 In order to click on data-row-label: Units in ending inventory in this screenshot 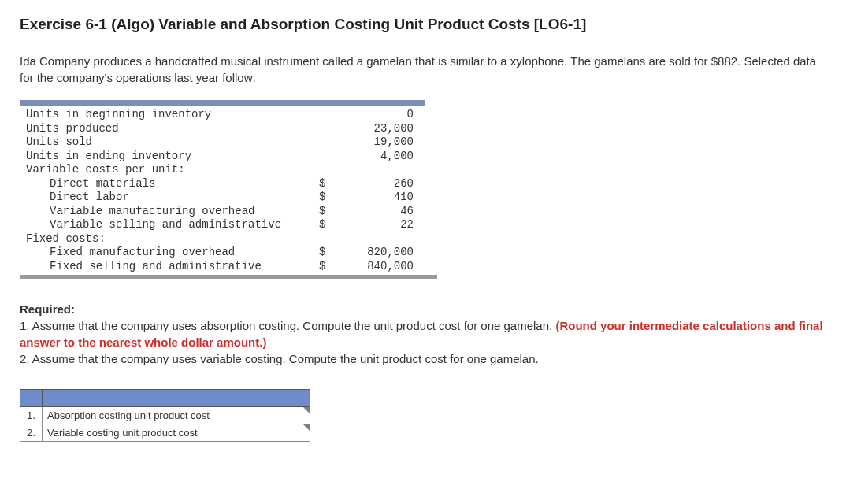, I will do `click(169, 157)`.